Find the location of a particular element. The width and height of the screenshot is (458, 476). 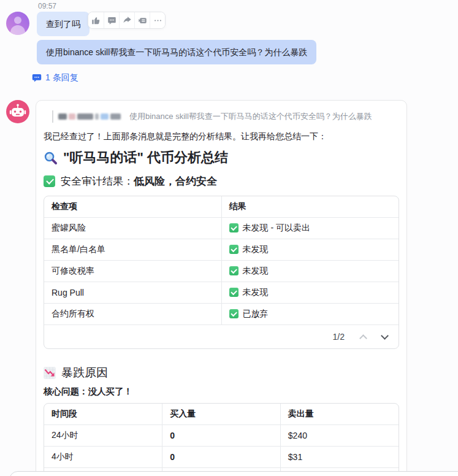

column-header: 时间段 is located at coordinates (103, 415).